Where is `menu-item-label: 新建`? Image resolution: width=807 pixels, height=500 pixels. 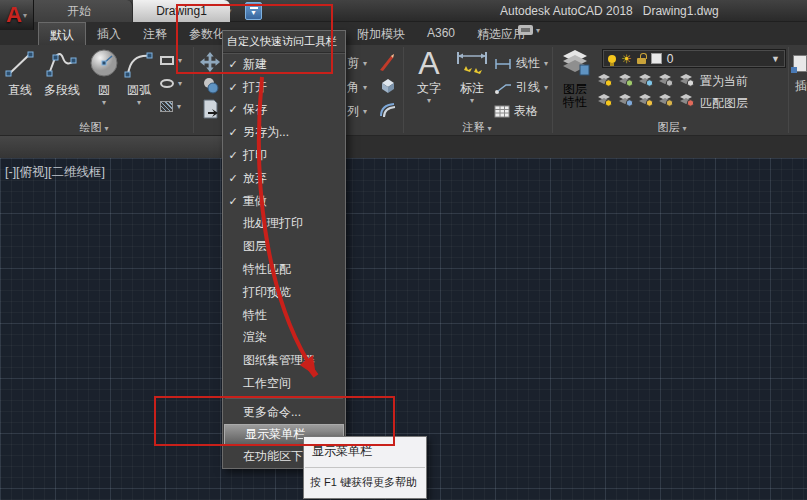
menu-item-label: 新建 is located at coordinates (255, 64).